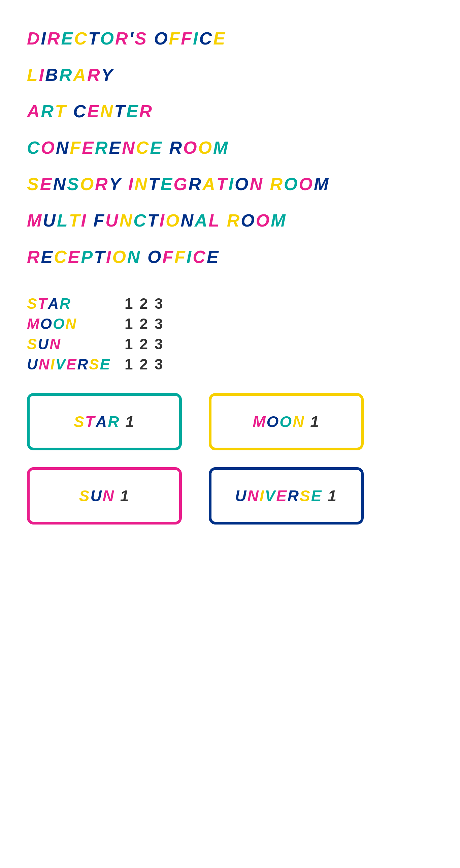  Describe the element at coordinates (143, 304) in the screenshot. I see `grid-num-star-2: 2` at that location.